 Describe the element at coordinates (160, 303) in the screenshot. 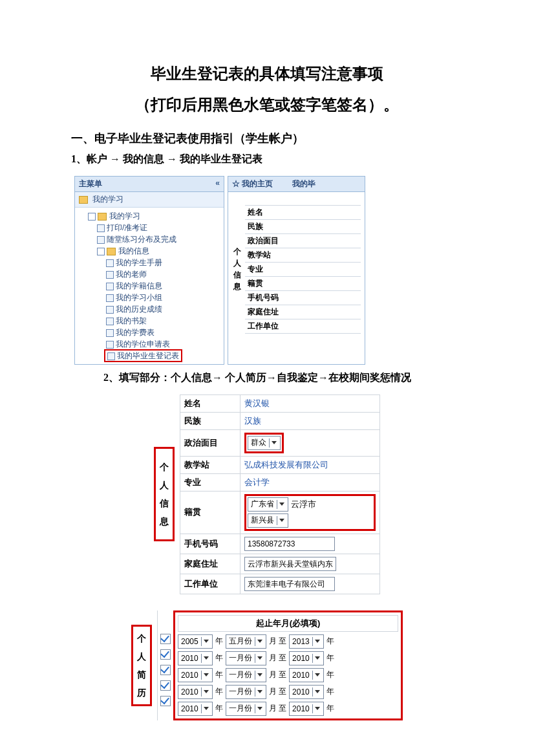

I see `tree-node: 我的信息 我的学生手册 我的老师 我的学籍信息 我的学习小组 我的历史成绩 我的…` at that location.